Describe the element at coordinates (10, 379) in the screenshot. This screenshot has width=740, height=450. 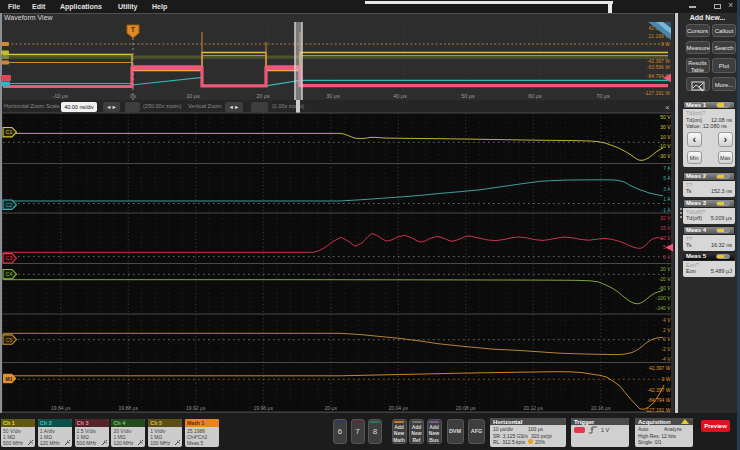
I see `svg-text: M1` at that location.